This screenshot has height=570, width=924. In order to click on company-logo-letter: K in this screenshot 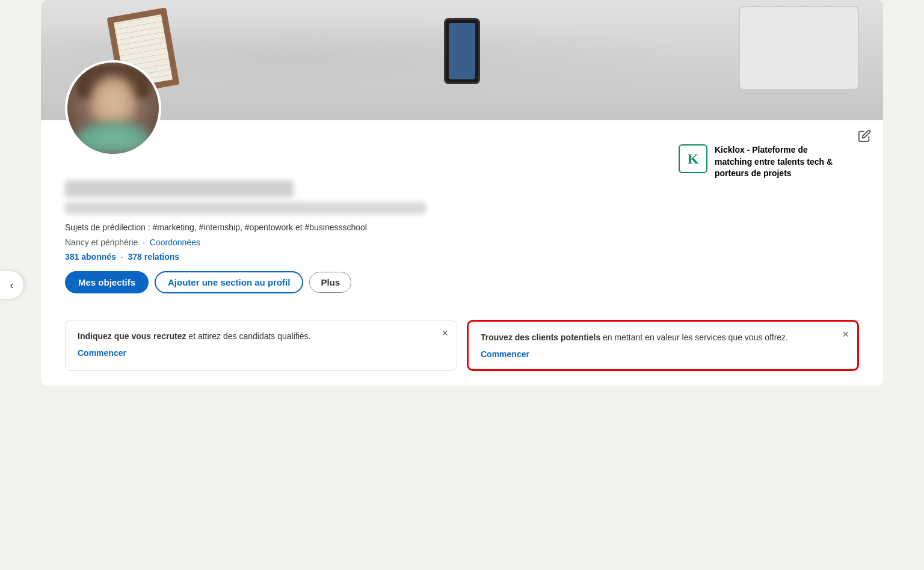, I will do `click(693, 159)`.